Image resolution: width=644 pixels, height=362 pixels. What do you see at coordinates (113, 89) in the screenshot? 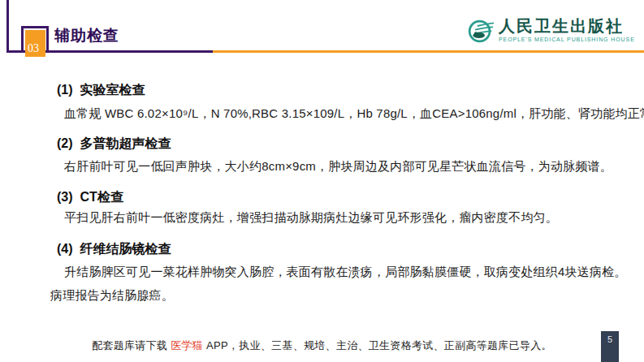
I see `section-1-title: 实验室检查` at bounding box center [113, 89].